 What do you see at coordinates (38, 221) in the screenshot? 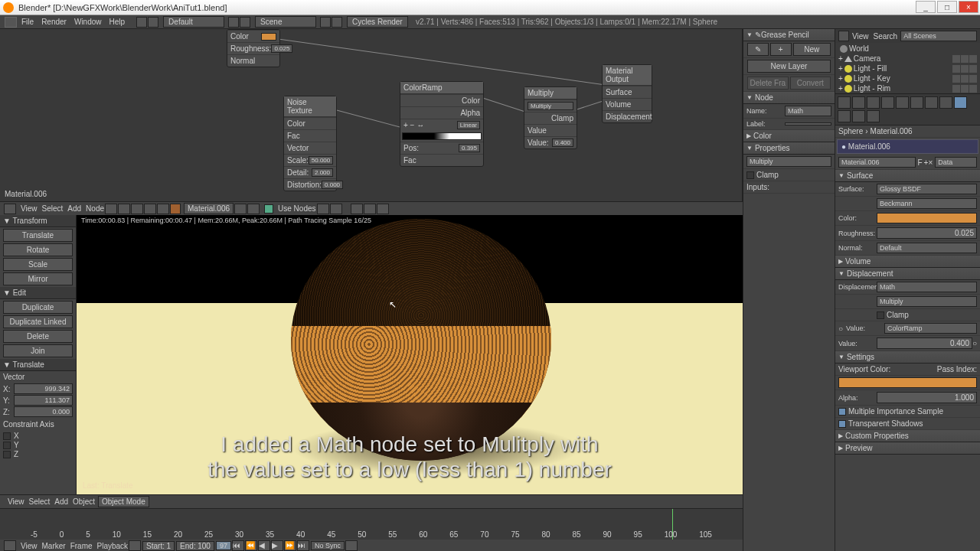
I see `transform-panel-header: ▼ Transform` at bounding box center [38, 221].